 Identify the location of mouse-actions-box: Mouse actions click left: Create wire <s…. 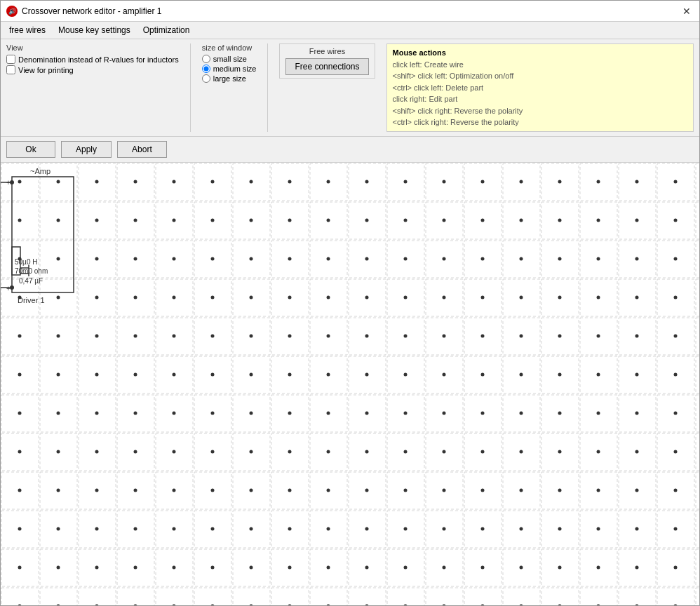
(540, 88).